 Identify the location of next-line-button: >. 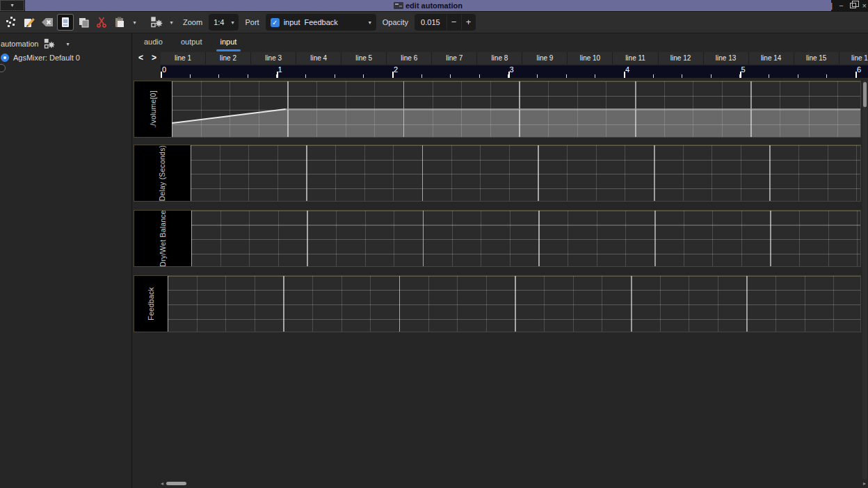
(154, 58).